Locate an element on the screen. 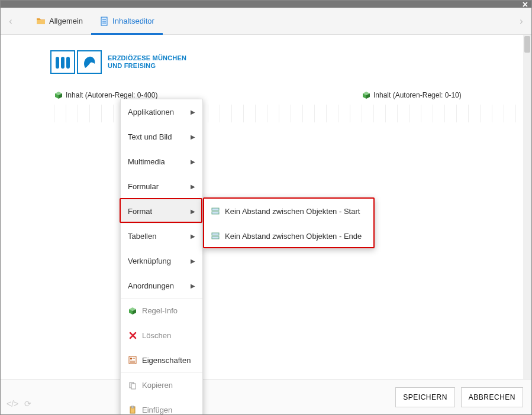  menu-tabellen: Tabellen ▶ is located at coordinates (162, 236).